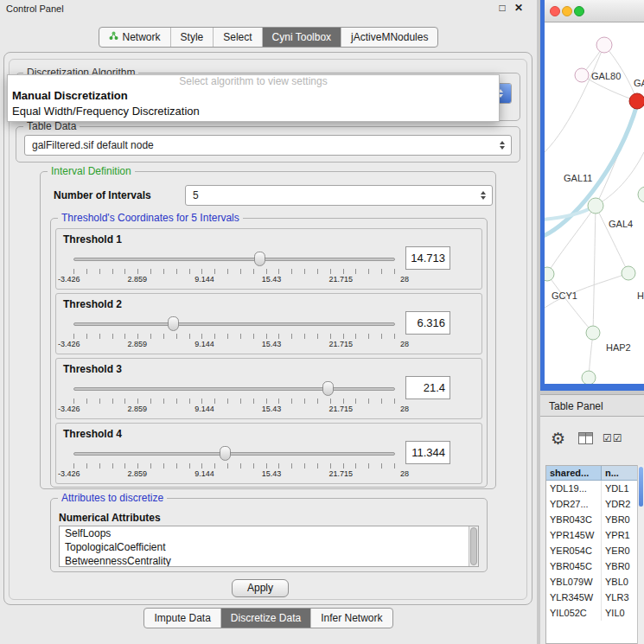 The width and height of the screenshot is (644, 644). What do you see at coordinates (574, 520) in the screenshot?
I see `table-cell: YBR043C` at bounding box center [574, 520].